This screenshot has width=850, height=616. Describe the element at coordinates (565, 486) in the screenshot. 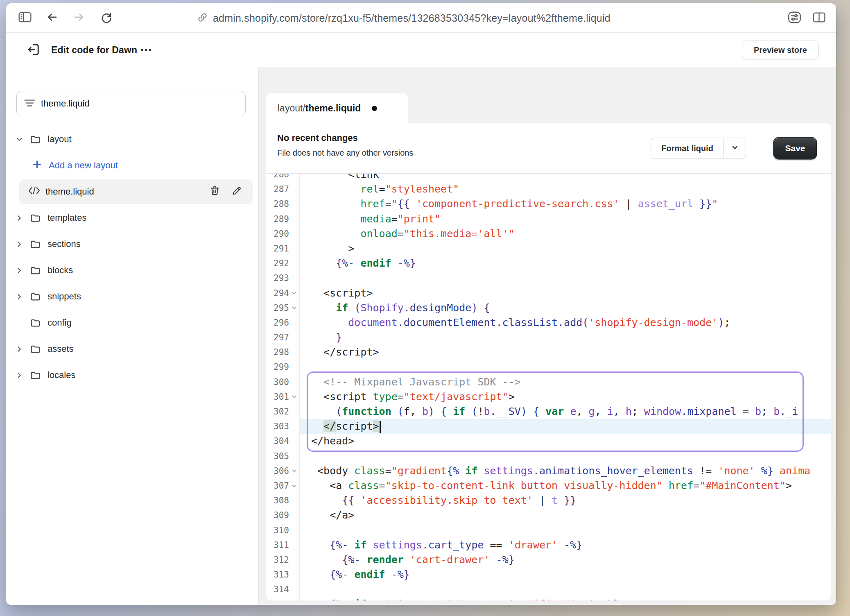

I see `code-text: <a class="skip-to-content-link button vi…` at that location.